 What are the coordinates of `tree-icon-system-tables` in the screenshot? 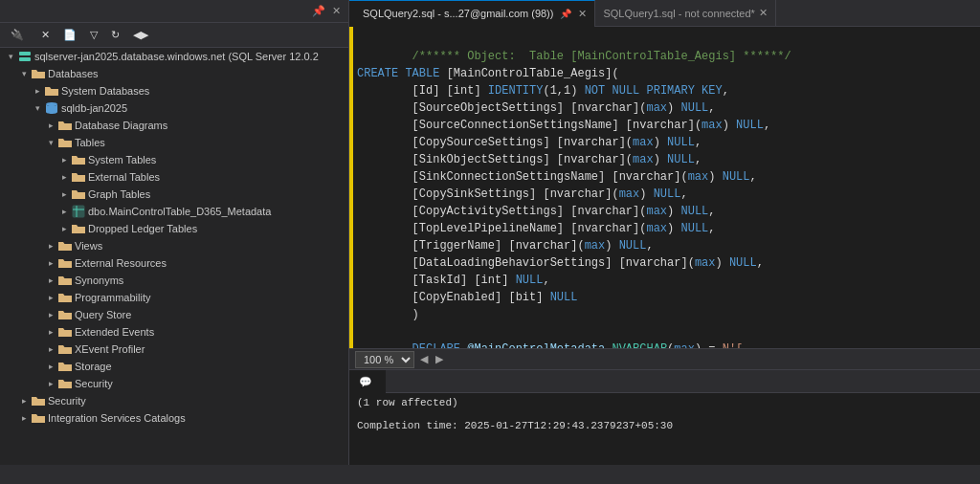 It's located at (78, 160).